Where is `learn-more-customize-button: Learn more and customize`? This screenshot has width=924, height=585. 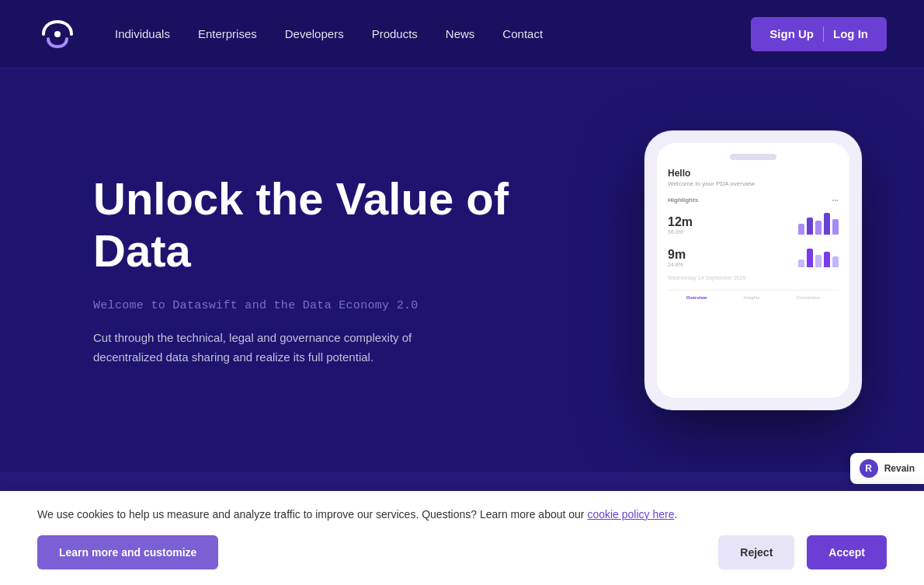
learn-more-customize-button: Learn more and customize is located at coordinates (127, 552).